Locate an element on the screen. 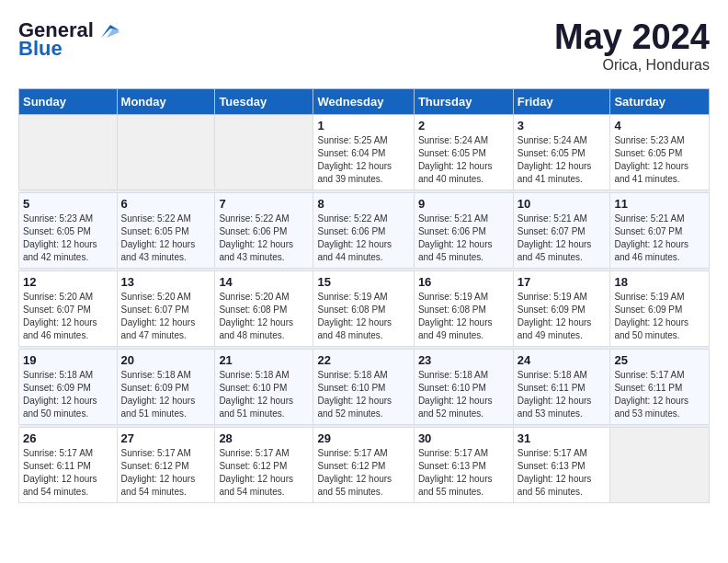 This screenshot has width=728, height=563. calendar-title: May 2024 is located at coordinates (632, 38).